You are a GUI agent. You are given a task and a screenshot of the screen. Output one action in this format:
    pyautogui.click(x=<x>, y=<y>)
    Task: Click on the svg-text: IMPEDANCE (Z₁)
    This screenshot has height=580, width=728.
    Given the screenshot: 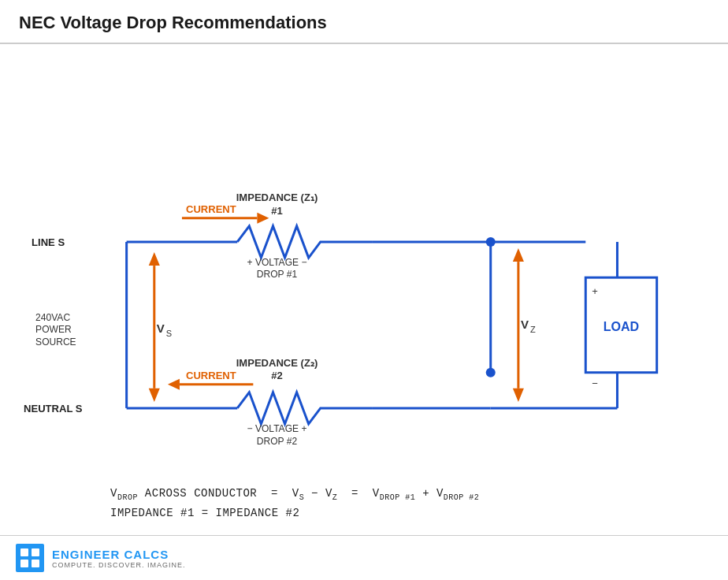 What is the action you would take?
    pyautogui.click(x=277, y=197)
    